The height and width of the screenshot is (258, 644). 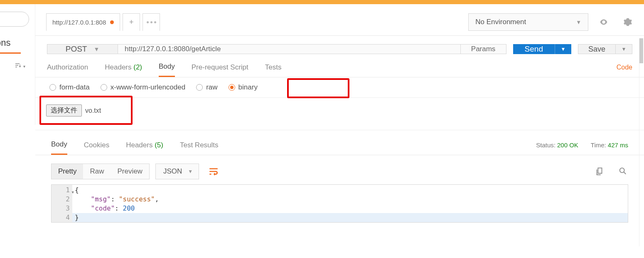 What do you see at coordinates (484, 49) in the screenshot?
I see `params-label: Params` at bounding box center [484, 49].